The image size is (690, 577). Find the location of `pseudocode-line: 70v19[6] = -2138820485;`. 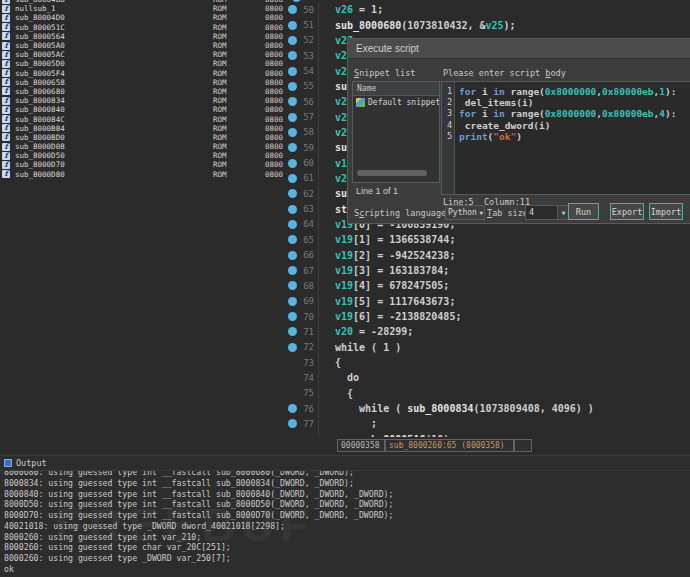

pseudocode-line: 70v19[6] = -2138820485; is located at coordinates (486, 316).